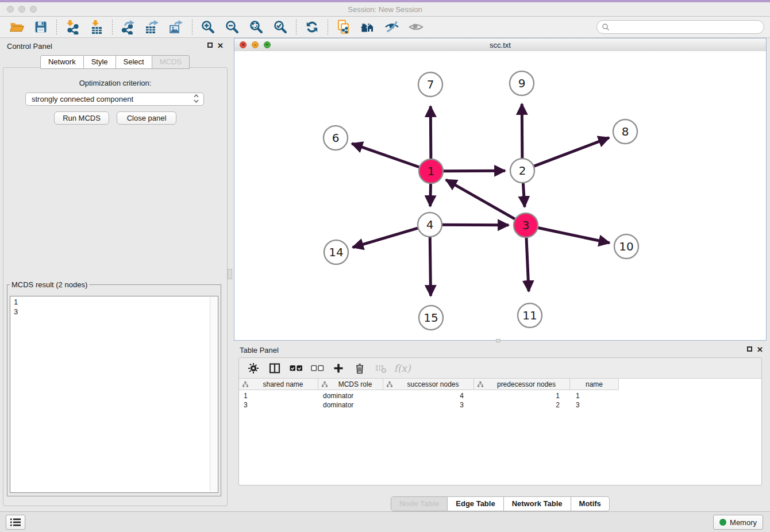 The width and height of the screenshot is (770, 532). I want to click on import-table-button, so click(97, 27).